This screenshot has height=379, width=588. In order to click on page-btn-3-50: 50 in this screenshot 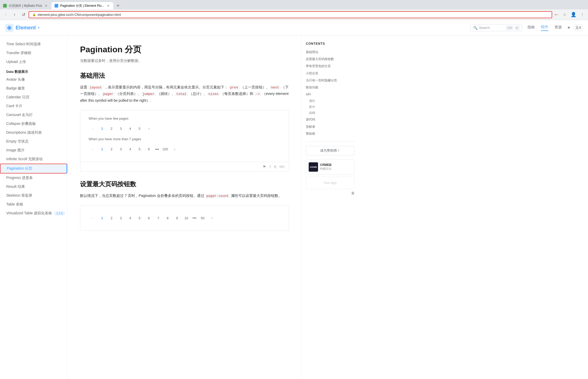, I will do `click(203, 218)`.